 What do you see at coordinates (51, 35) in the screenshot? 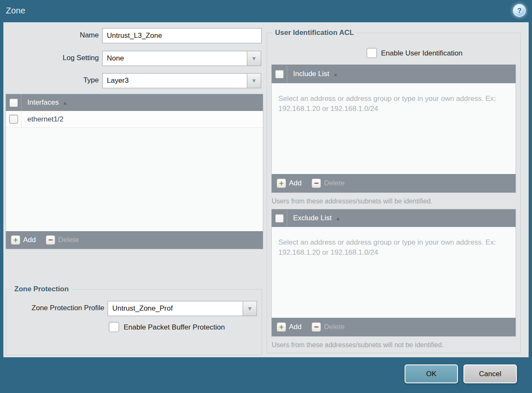
I see `name-label: Name` at bounding box center [51, 35].